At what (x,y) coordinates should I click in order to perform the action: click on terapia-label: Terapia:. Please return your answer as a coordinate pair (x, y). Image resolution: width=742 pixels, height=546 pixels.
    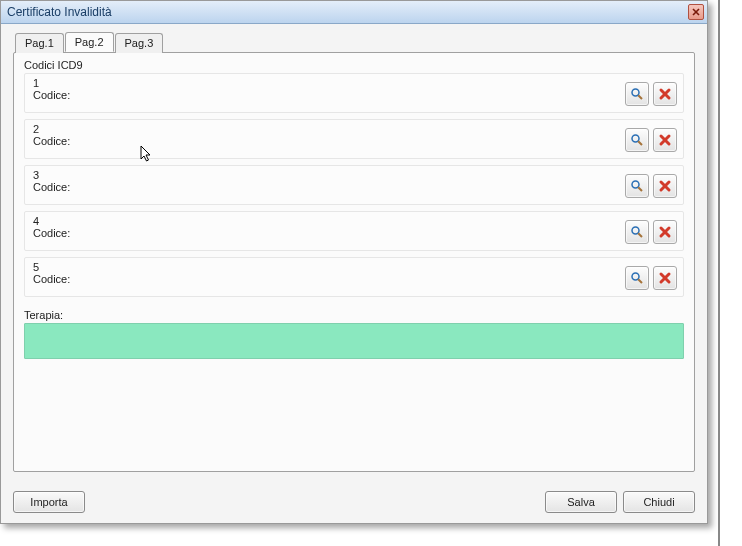
    Looking at the image, I should click on (354, 315).